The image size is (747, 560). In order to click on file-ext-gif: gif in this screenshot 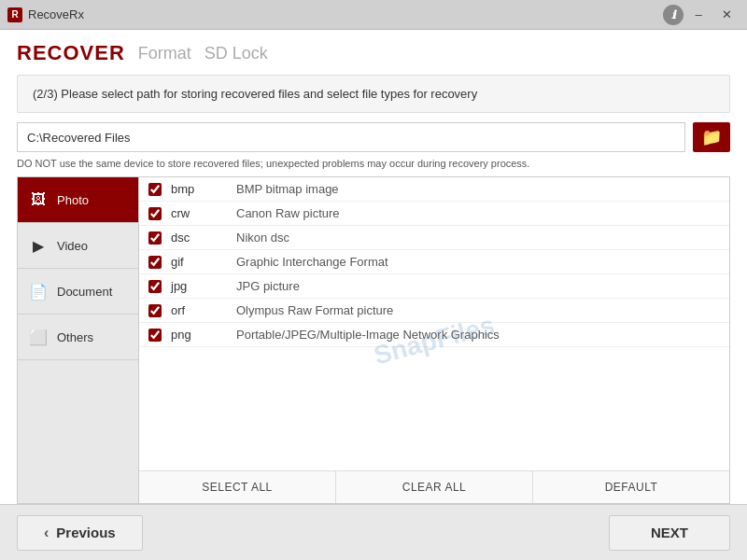, I will do `click(199, 261)`.